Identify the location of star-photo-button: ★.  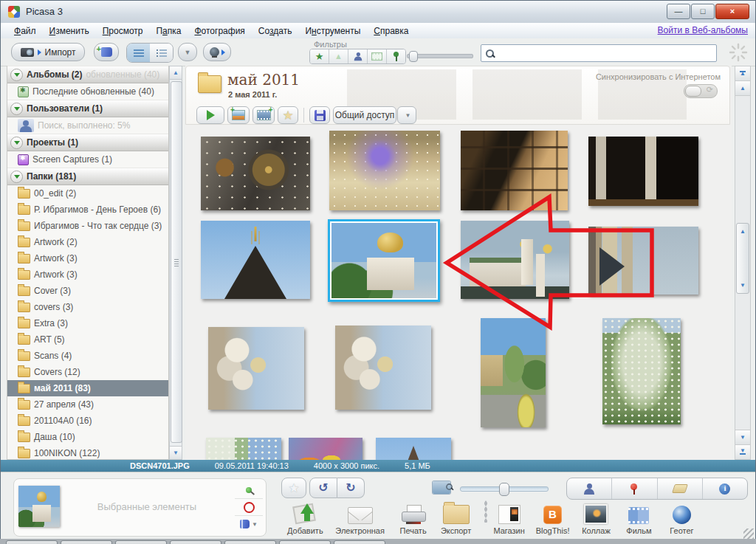
(294, 488).